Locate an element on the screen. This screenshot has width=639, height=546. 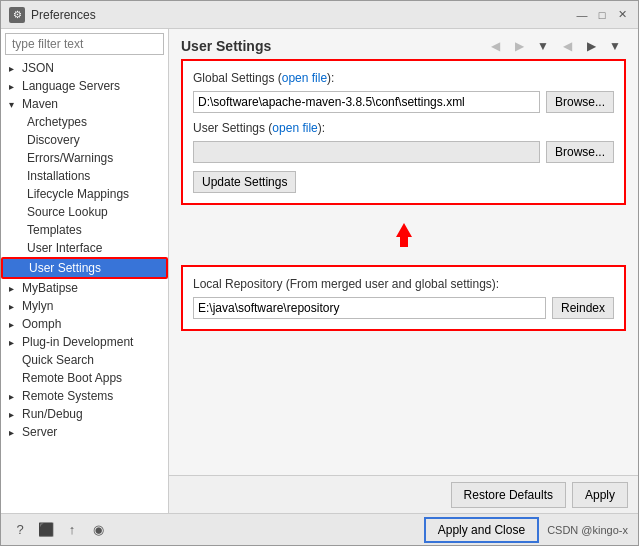
tree-label-maven: Maven is located at coordinates (40, 104).